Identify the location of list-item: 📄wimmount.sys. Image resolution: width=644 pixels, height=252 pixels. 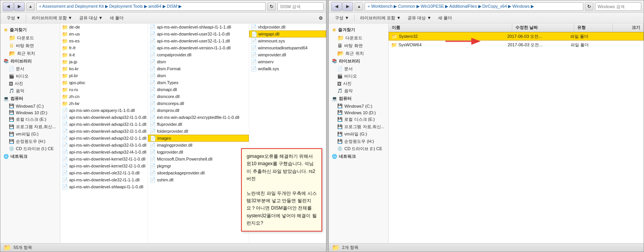
(288, 41).